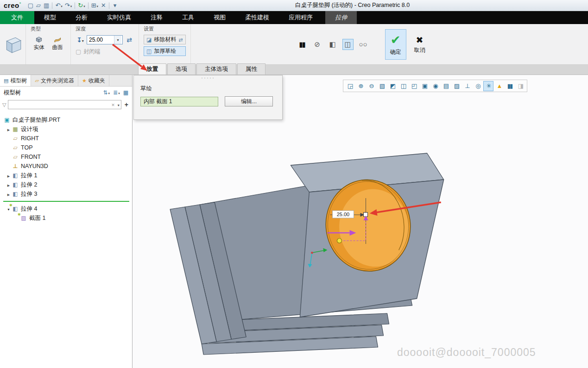 The height and width of the screenshot is (368, 588). Describe the element at coordinates (82, 18) in the screenshot. I see `ribbon-tab: 分析` at that location.